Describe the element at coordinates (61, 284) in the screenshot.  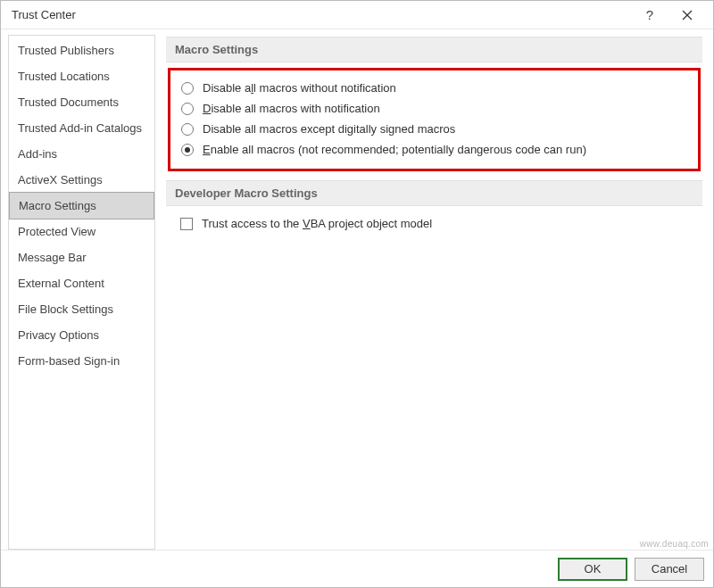
I see `sidebar-item-label: External Content` at that location.